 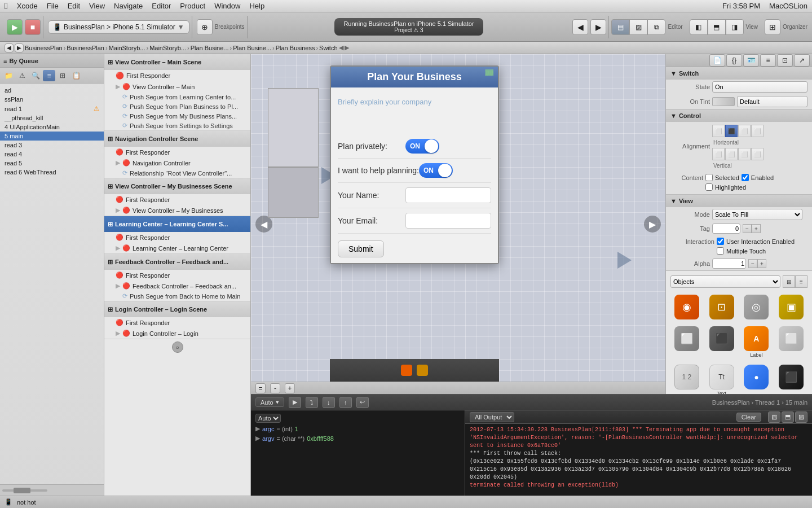 I want to click on tag-decrement: −, so click(x=747, y=229).